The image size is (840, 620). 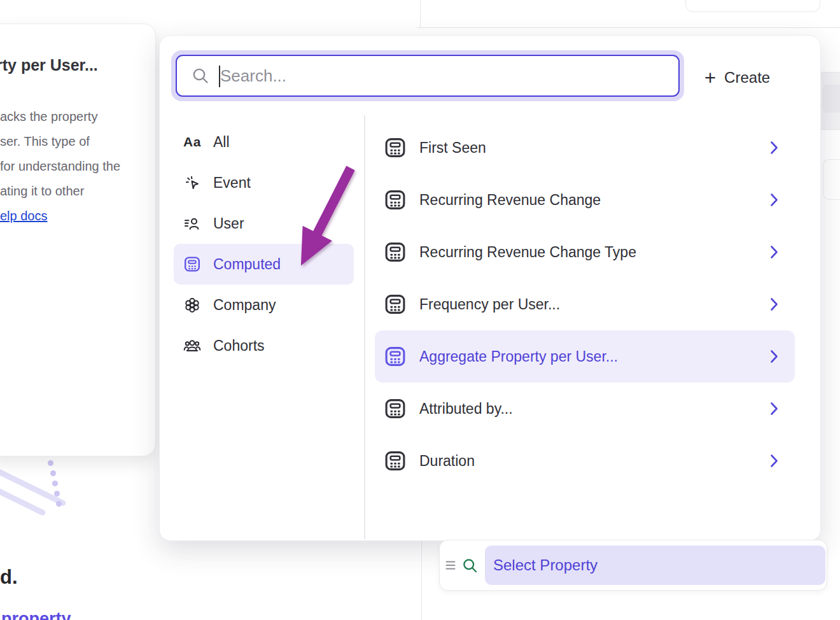 I want to click on text-format-icon: Aa, so click(x=192, y=142).